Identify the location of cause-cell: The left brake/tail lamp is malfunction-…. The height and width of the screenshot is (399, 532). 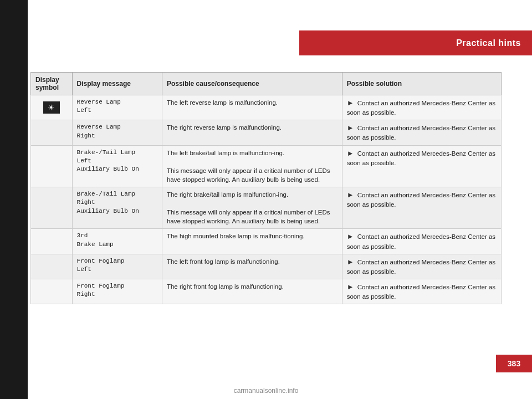
(252, 166).